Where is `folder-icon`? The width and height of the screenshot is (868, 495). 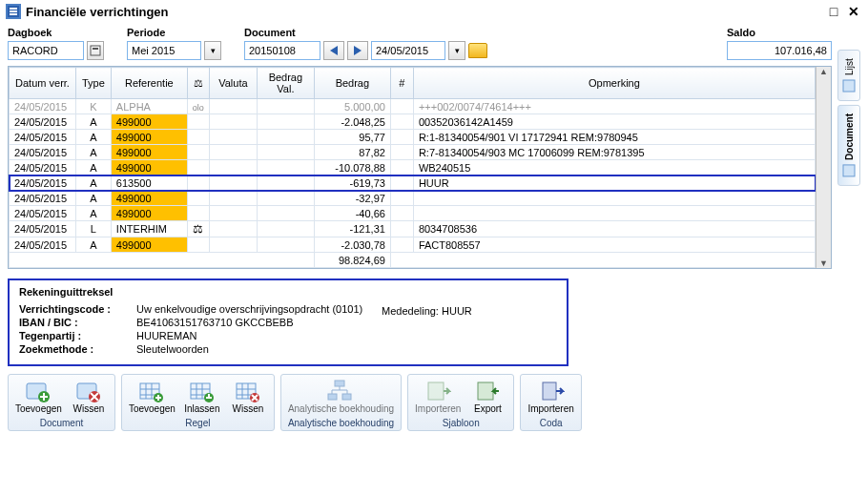 folder-icon is located at coordinates (478, 51).